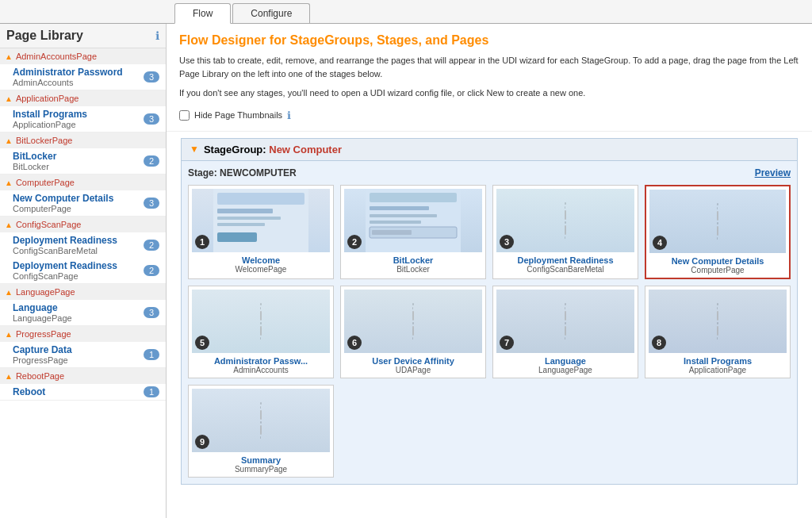 The height and width of the screenshot is (518, 812). What do you see at coordinates (78, 276) in the screenshot?
I see `sidebar-item-sub: ConfigScanPage` at bounding box center [78, 276].